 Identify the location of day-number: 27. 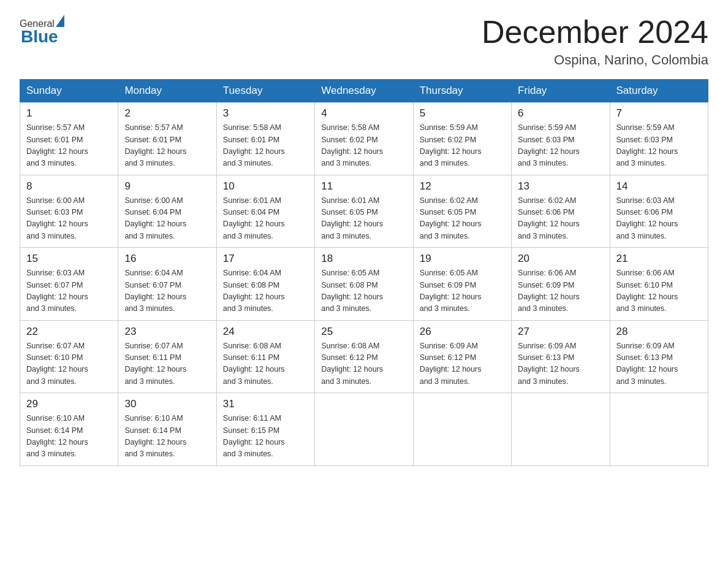
(560, 332).